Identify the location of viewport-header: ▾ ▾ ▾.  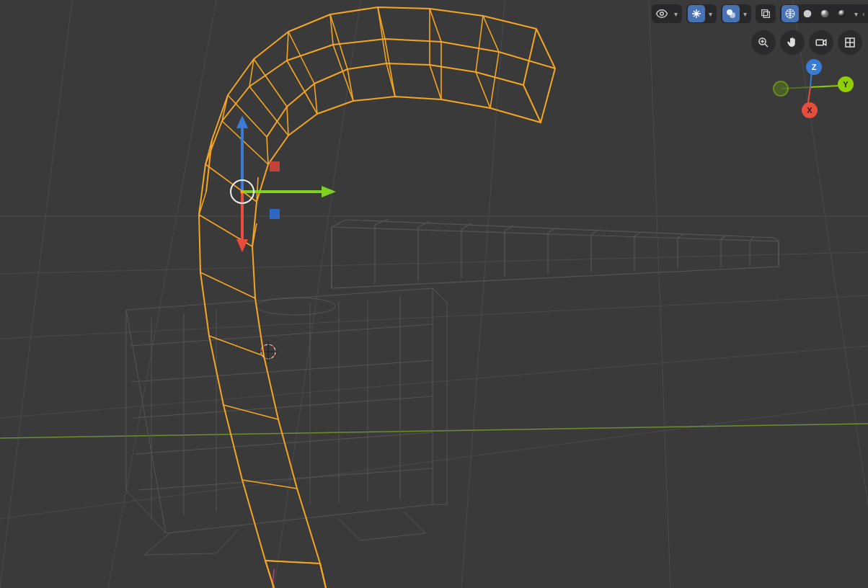
(757, 14).